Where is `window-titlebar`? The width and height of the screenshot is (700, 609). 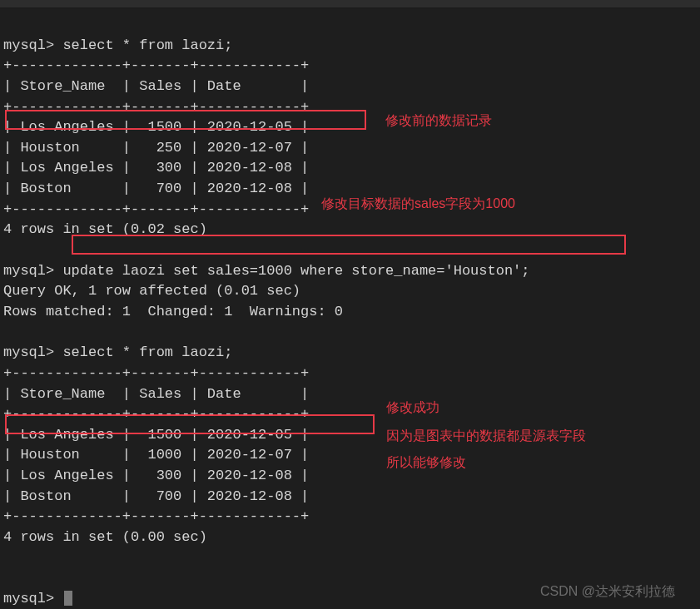 window-titlebar is located at coordinates (350, 4).